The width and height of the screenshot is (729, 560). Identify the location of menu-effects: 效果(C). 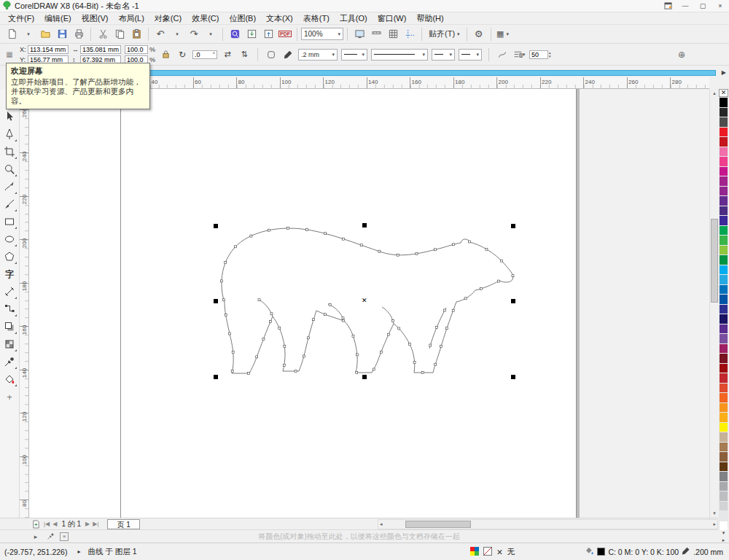
(206, 19).